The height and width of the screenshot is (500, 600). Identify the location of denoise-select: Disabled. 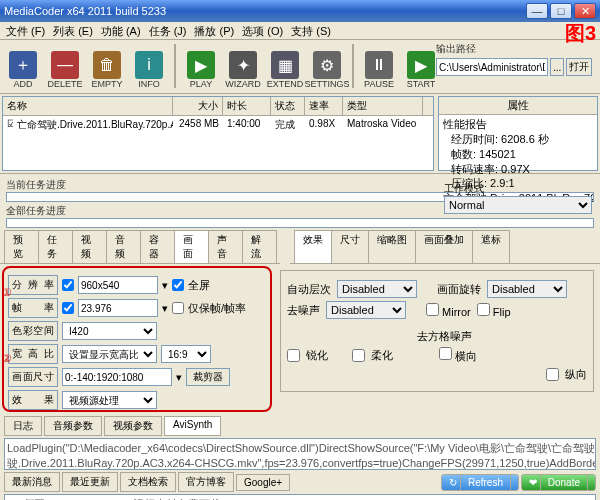
(366, 310).